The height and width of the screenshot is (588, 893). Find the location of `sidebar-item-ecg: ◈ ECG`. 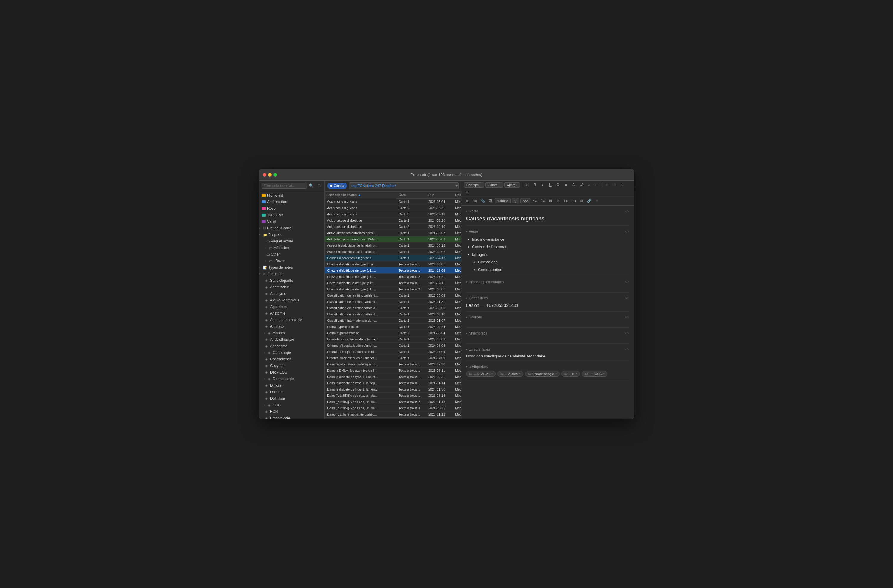

sidebar-item-ecg: ◈ ECG is located at coordinates (292, 405).